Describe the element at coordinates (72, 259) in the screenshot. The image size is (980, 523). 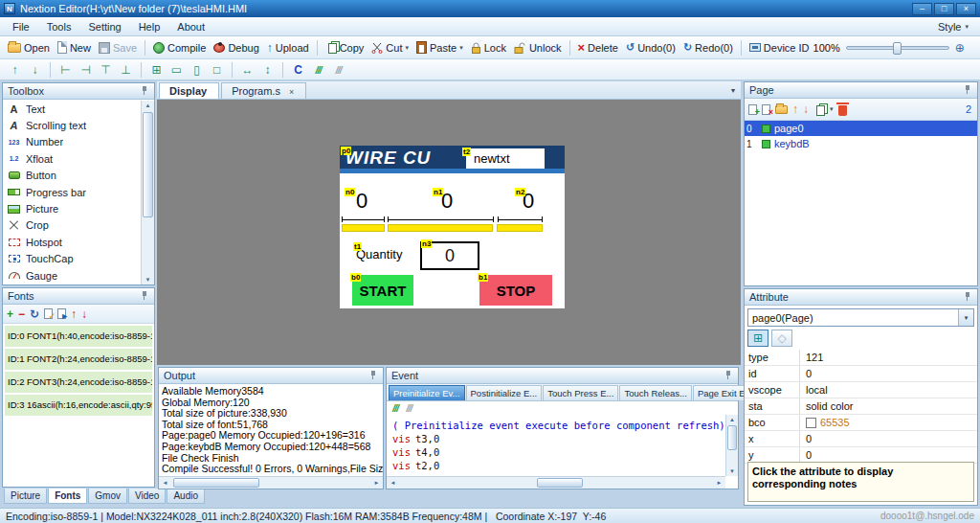
I see `toolbox-item-touchcap: TouchCap` at that location.